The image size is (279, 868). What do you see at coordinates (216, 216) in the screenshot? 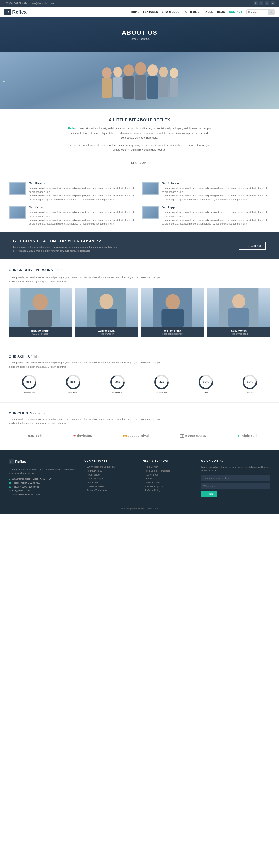
I see `feature-support-content: Our Support Lorem ipsum dolor sit amet, …` at bounding box center [216, 216].